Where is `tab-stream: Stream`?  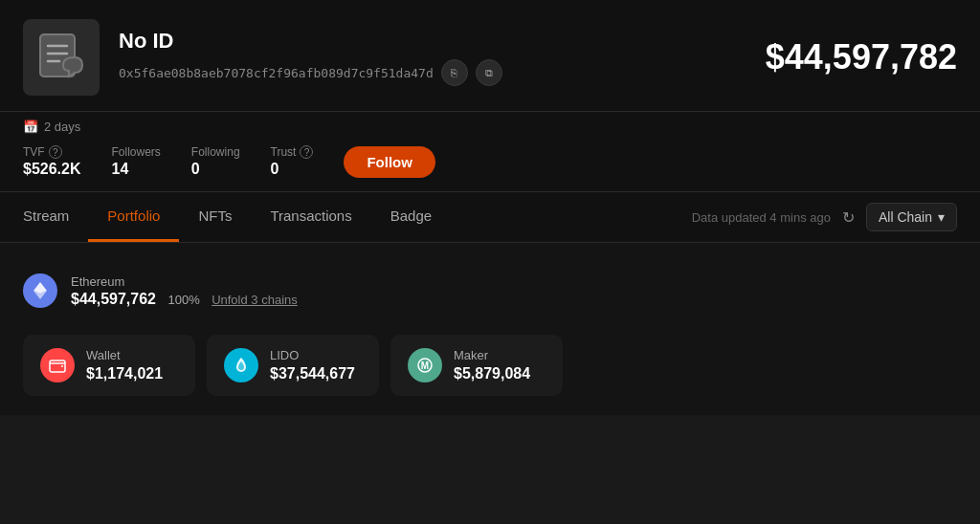
tab-stream: Stream is located at coordinates (56, 217).